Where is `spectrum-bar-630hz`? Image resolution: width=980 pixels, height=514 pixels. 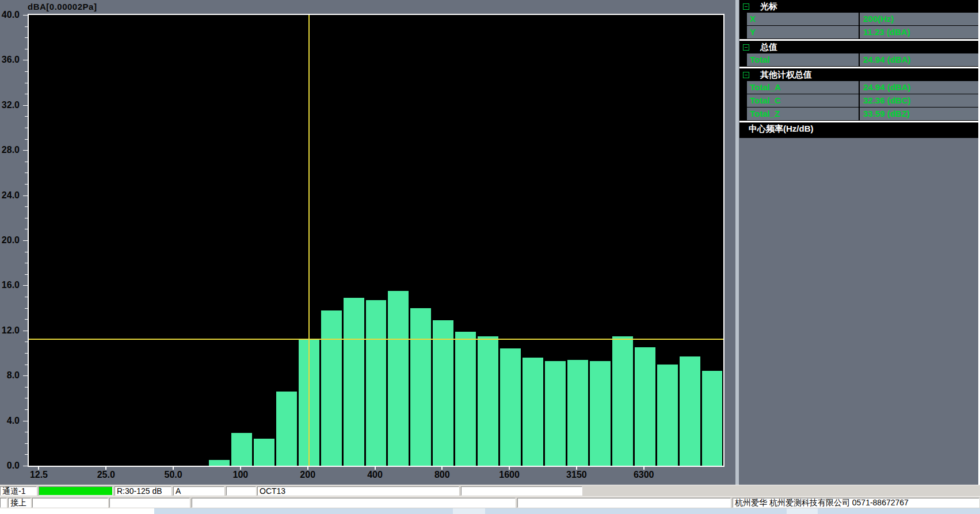
spectrum-bar-630hz is located at coordinates (421, 387).